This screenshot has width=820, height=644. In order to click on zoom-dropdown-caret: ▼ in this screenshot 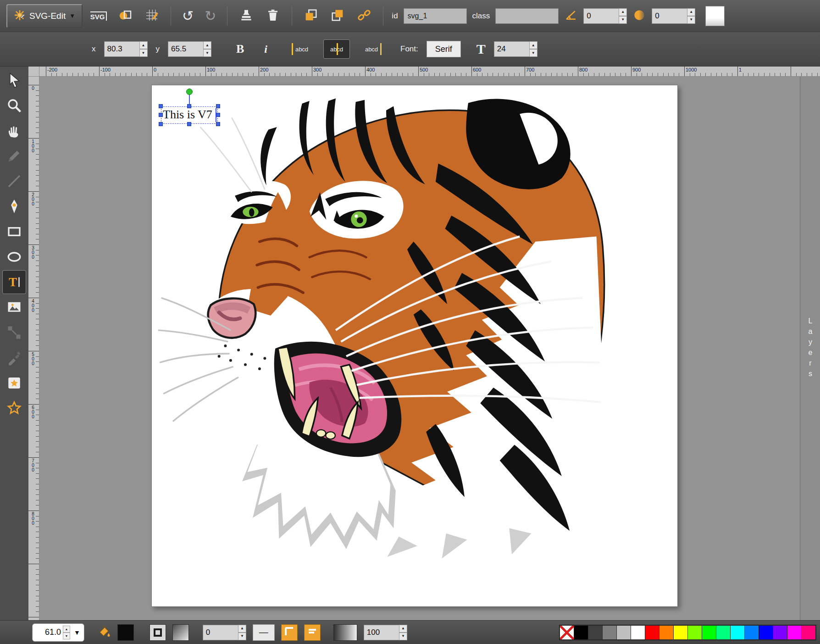, I will do `click(77, 633)`.